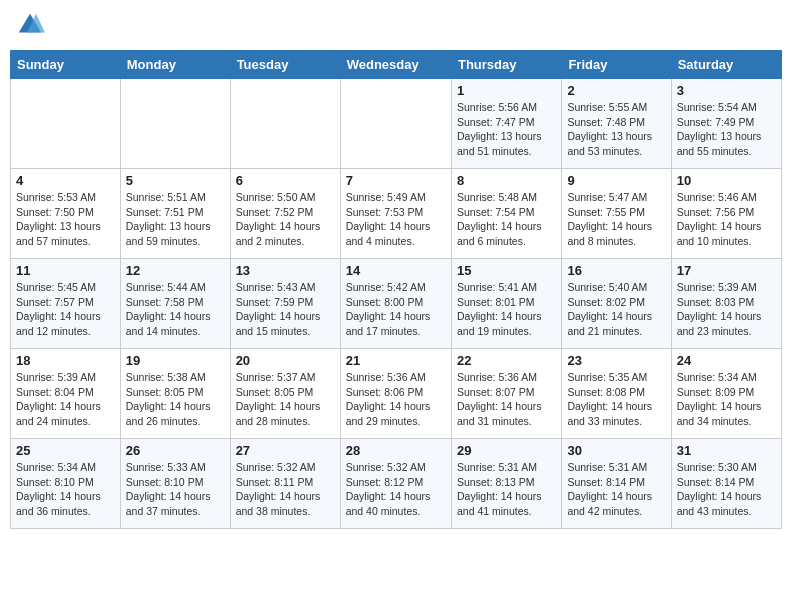 This screenshot has width=792, height=612. I want to click on day-info: Sunrise: 5:48 AM Sunset: 7:54 PM Dayligh…, so click(506, 220).